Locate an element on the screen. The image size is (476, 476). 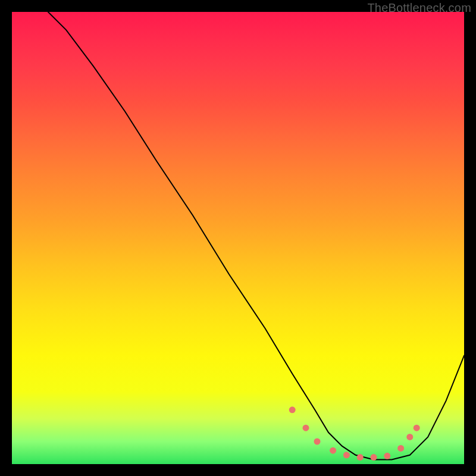
marker-group is located at coordinates (355, 433).